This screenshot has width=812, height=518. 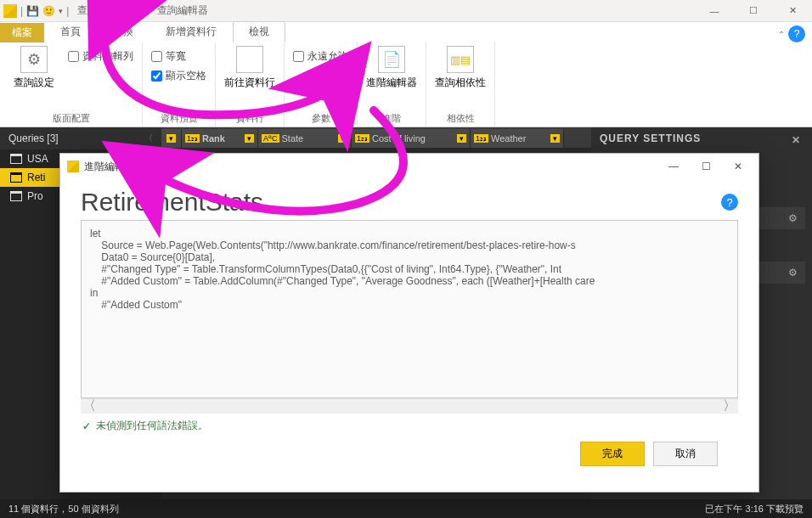 I want to click on group-dependencies-caption: 相依性, so click(x=460, y=117).